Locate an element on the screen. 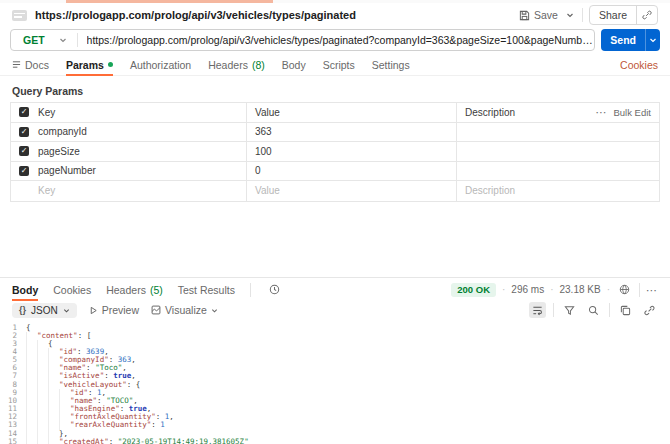 The image size is (670, 444). code-token: { is located at coordinates (138, 384).